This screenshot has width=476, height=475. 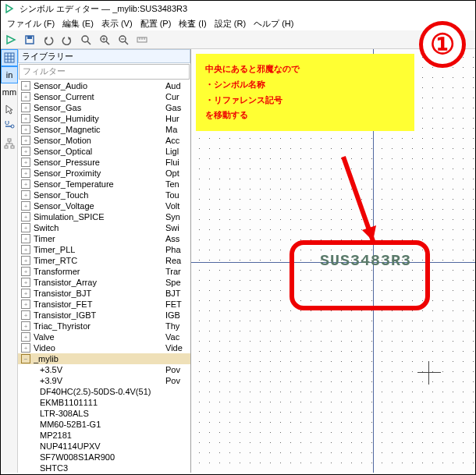 I want to click on menu-setting: 設定 (R), so click(x=230, y=23).